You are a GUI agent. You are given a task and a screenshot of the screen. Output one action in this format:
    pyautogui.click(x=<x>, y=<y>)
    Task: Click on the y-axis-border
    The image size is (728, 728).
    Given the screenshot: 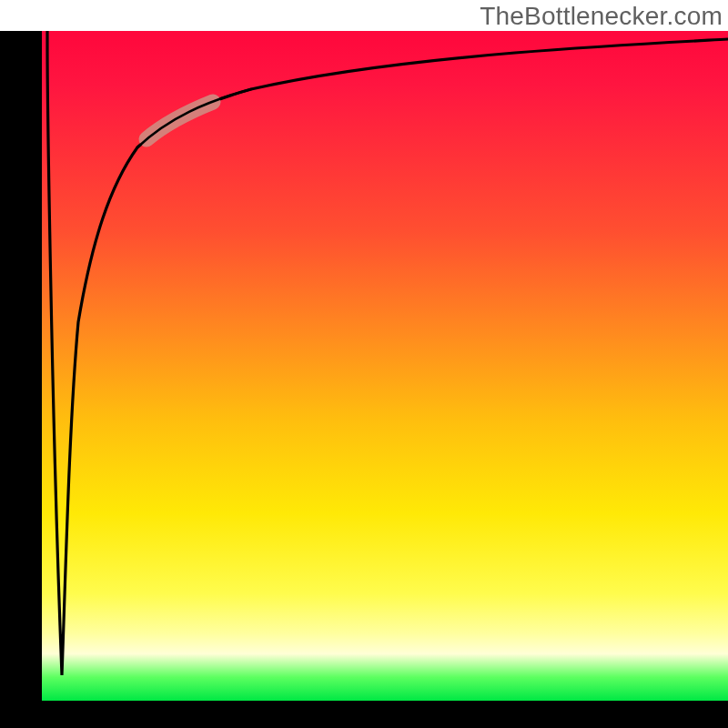 What is the action you would take?
    pyautogui.click(x=21, y=379)
    